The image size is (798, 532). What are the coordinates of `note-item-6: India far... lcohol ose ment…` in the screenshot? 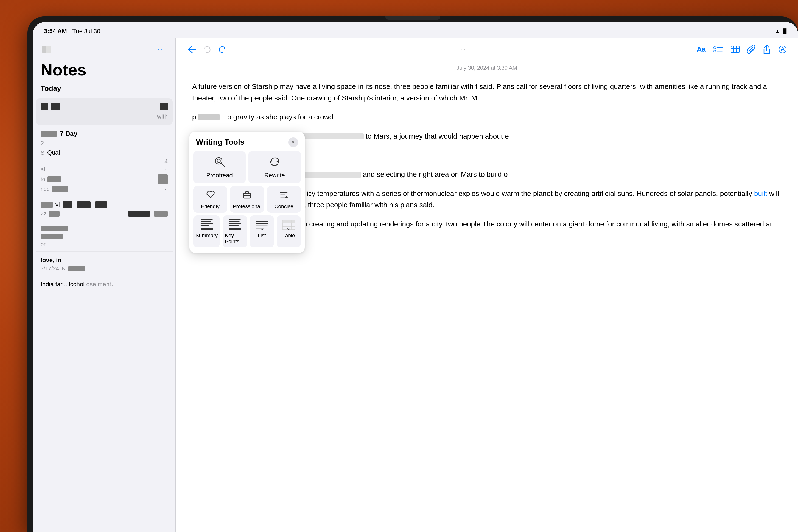 It's located at (104, 284).